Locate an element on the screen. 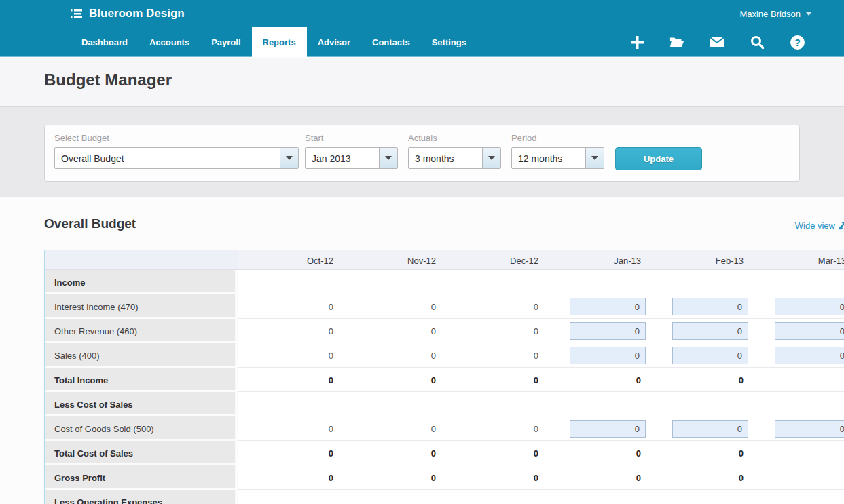 The height and width of the screenshot is (504, 844). tab-payroll: Payroll is located at coordinates (225, 42).